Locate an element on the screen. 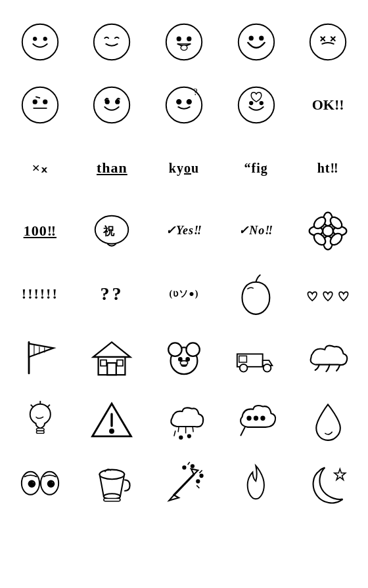 The image size is (368, 588). icon-cloud-confetti is located at coordinates (184, 420).